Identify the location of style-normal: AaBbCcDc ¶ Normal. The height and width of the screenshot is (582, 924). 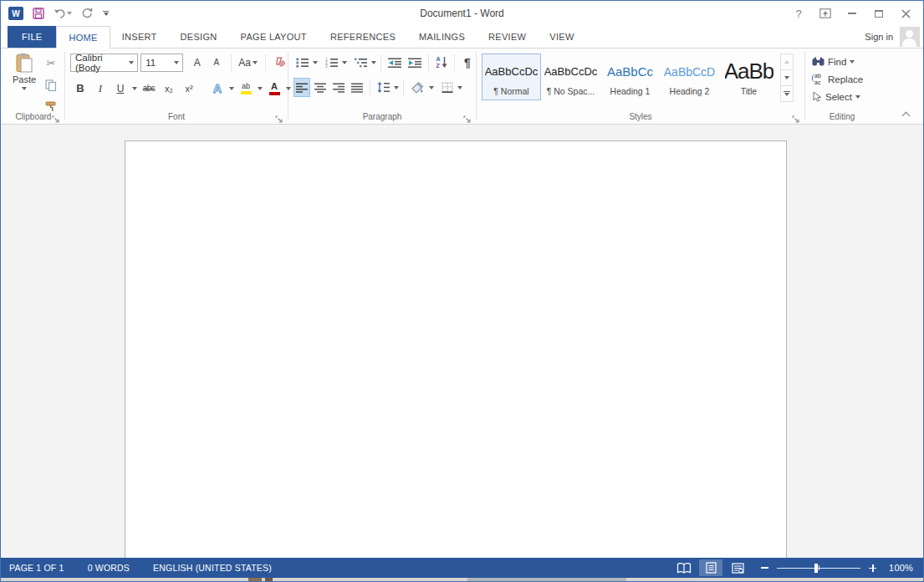
(512, 77).